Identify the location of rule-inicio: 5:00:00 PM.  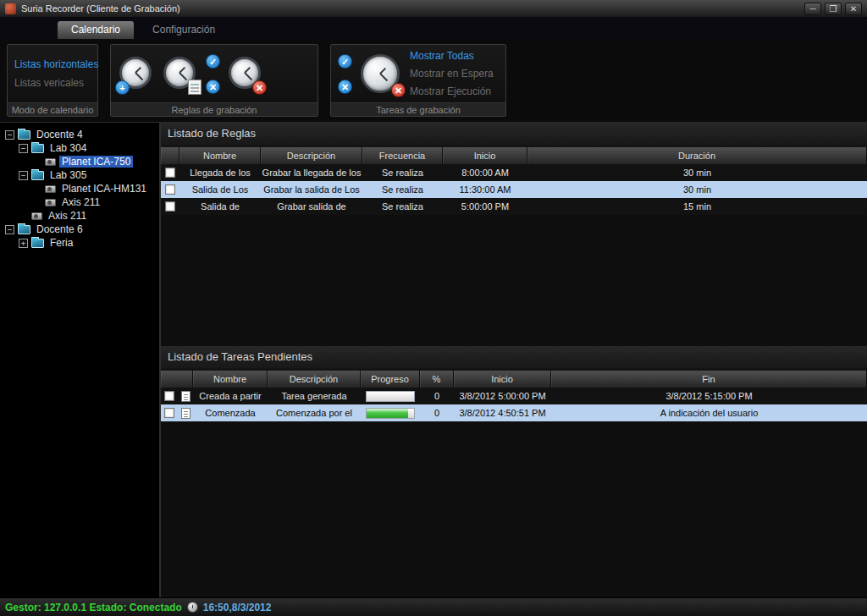
(485, 206).